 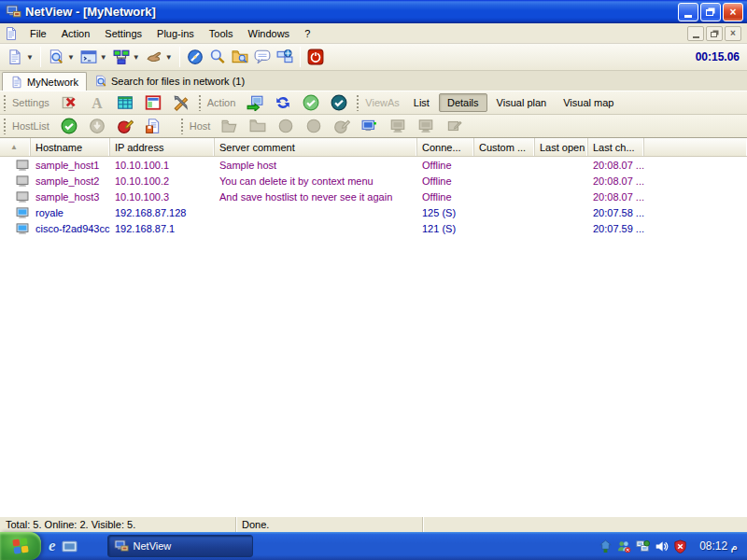 What do you see at coordinates (616, 197) in the screenshot?
I see `cell-last-change: 20:08.07 ...` at bounding box center [616, 197].